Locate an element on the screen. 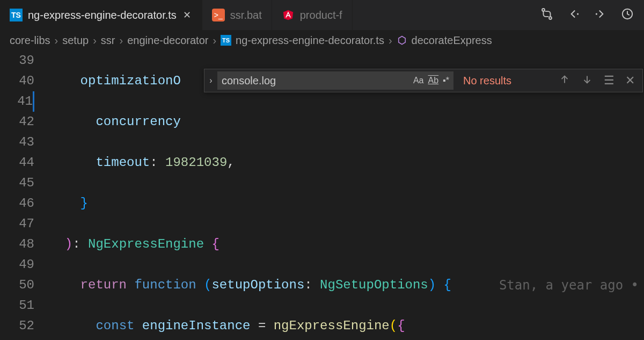 The height and width of the screenshot is (340, 644). find-widget: › Aa Ab ▪* No results ☰ ✕ is located at coordinates (423, 81).